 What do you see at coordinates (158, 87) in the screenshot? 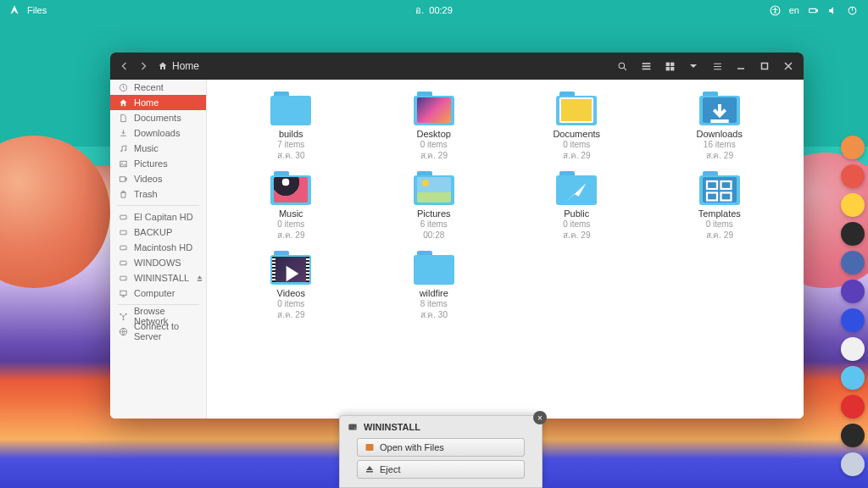
I see `sidebar-item-recent: Recent` at bounding box center [158, 87].